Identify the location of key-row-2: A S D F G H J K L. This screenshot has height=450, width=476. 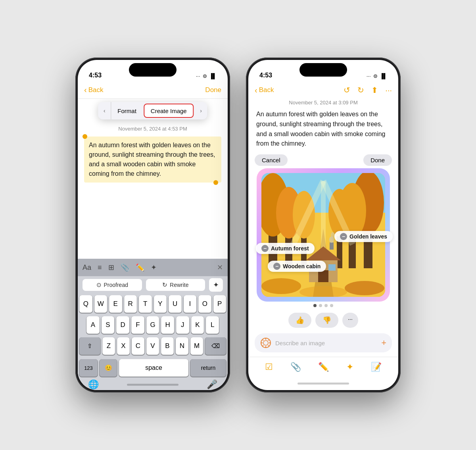
(153, 325).